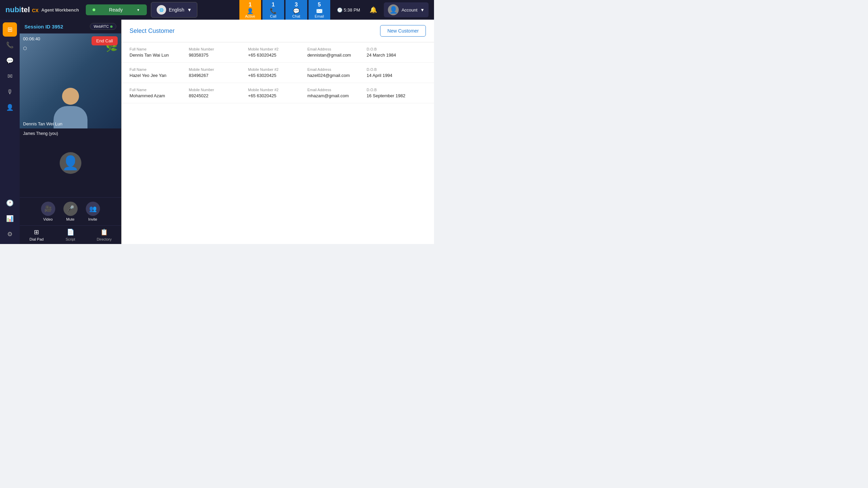 The width and height of the screenshot is (868, 488). Describe the element at coordinates (319, 10) in the screenshot. I see `nav-badge-email: 5 ✉️ Email` at that location.